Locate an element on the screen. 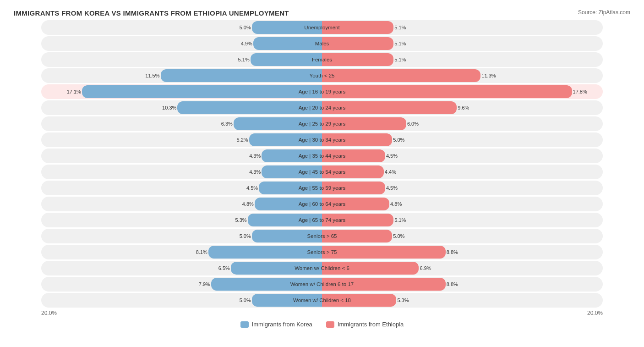  row-label: Age | 65 to 74 years is located at coordinates (322, 220).